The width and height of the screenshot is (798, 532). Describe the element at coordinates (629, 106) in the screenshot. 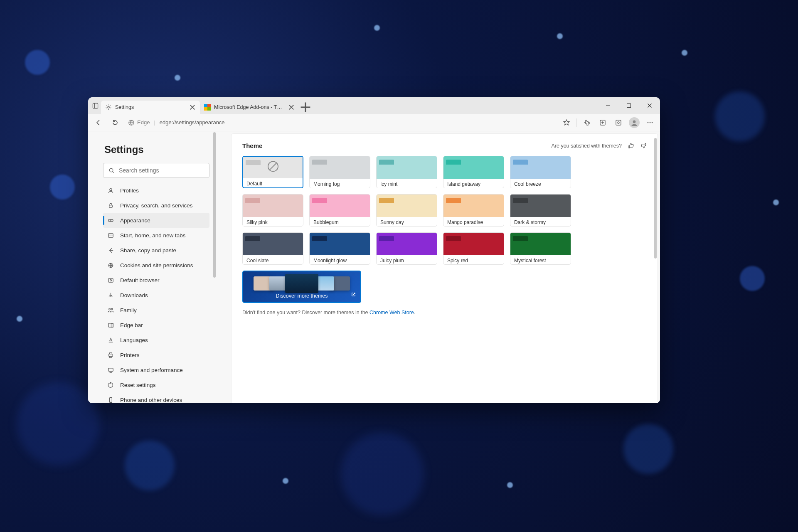

I see `maximize-button` at that location.